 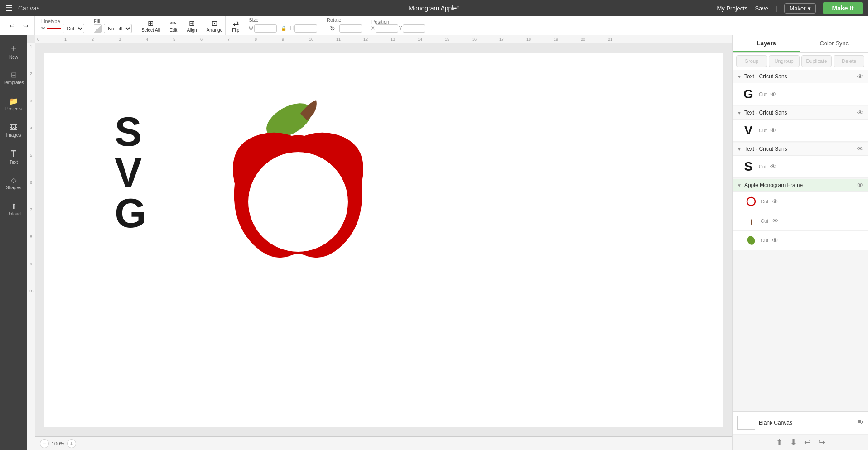 I want to click on sidebar-item-projects: 📁 Projects, so click(x=14, y=104).